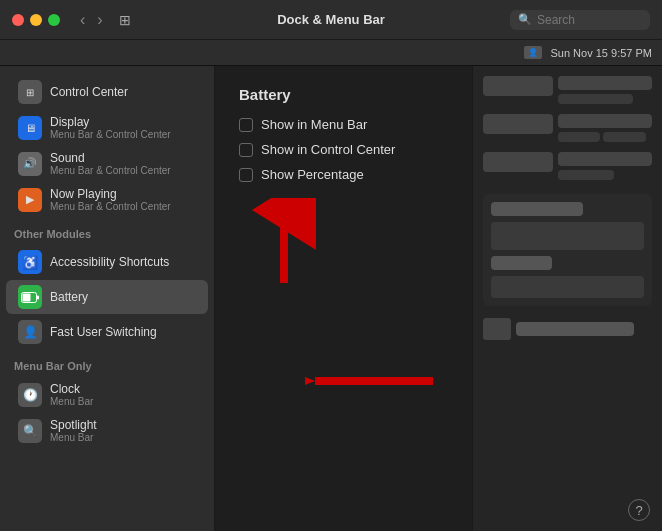 This screenshot has width=662, height=531. Describe the element at coordinates (107, 231) in the screenshot. I see `other-modules-header: Other Modules` at that location.